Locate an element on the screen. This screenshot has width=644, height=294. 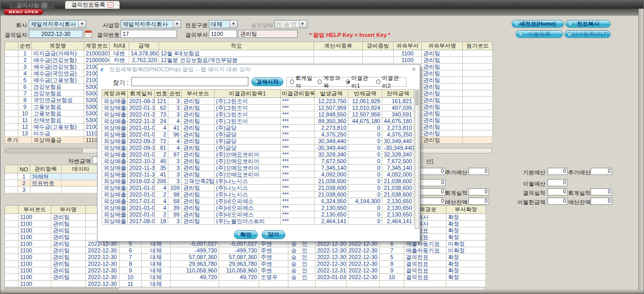
cell-sel: 추가 is located at coordinates (12, 141).